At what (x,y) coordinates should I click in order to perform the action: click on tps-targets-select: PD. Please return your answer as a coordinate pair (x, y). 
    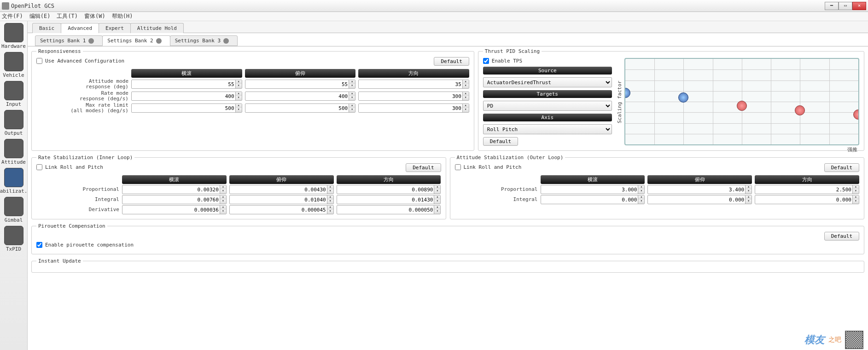
    Looking at the image, I should click on (548, 106).